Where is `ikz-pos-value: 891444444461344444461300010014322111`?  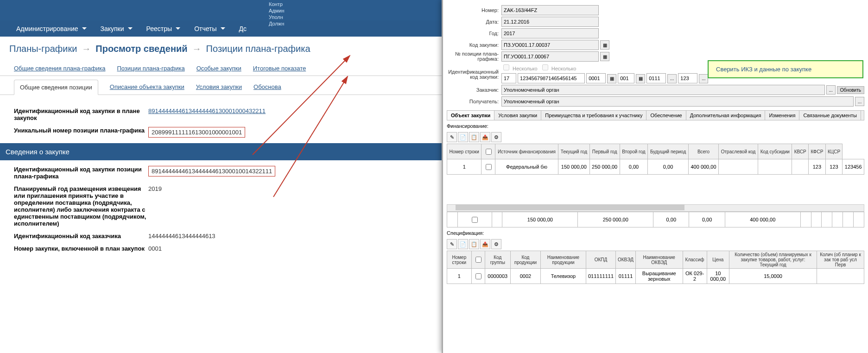 ikz-pos-value: 891444444461344444461300010014322111 is located at coordinates (212, 171).